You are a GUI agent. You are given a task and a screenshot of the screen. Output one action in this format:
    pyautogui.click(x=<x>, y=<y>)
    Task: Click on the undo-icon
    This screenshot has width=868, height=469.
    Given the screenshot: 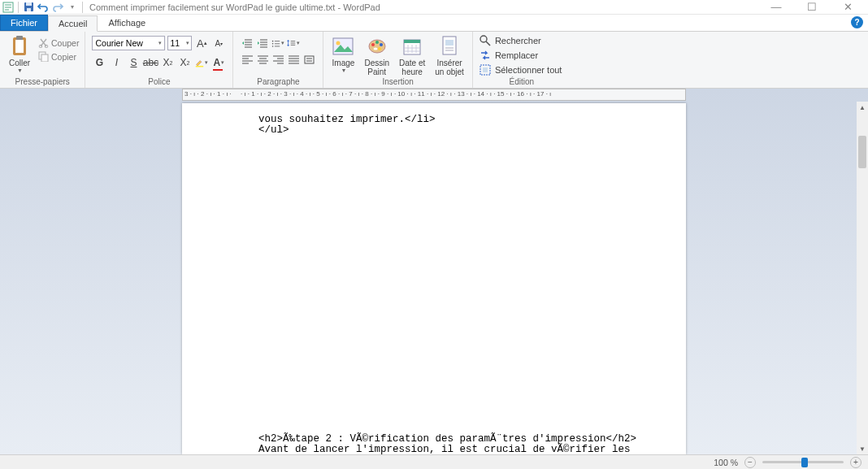 What is the action you would take?
    pyautogui.click(x=43, y=7)
    